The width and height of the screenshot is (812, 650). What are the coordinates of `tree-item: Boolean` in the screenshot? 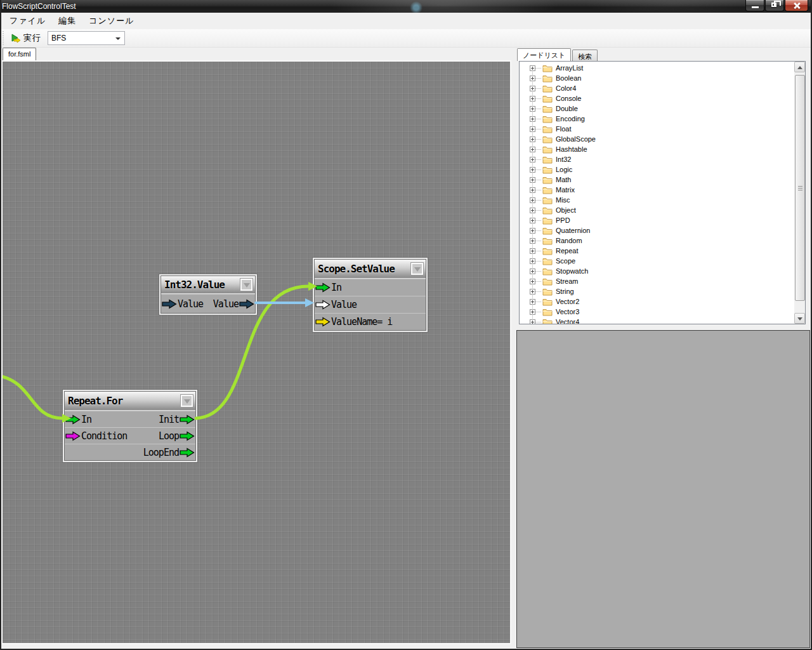 It's located at (657, 78).